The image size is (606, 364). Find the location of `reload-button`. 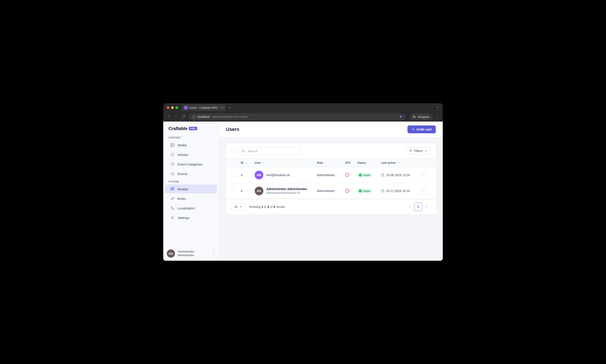

reload-button is located at coordinates (183, 117).